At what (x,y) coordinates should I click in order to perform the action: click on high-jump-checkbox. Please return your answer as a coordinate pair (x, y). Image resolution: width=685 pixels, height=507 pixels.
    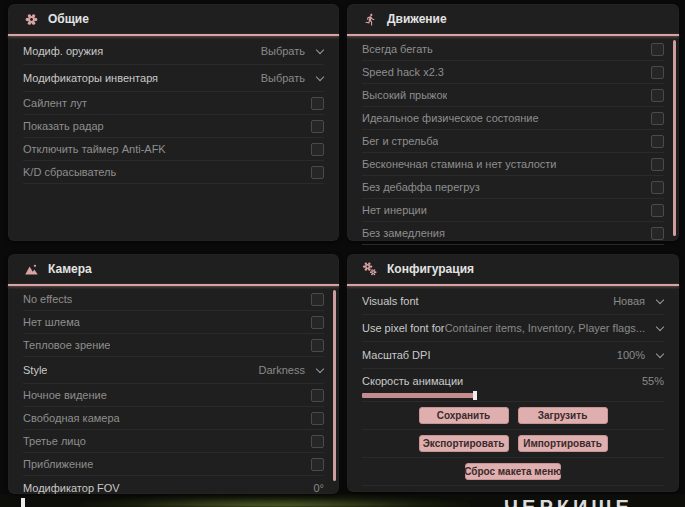
    Looking at the image, I should click on (658, 96).